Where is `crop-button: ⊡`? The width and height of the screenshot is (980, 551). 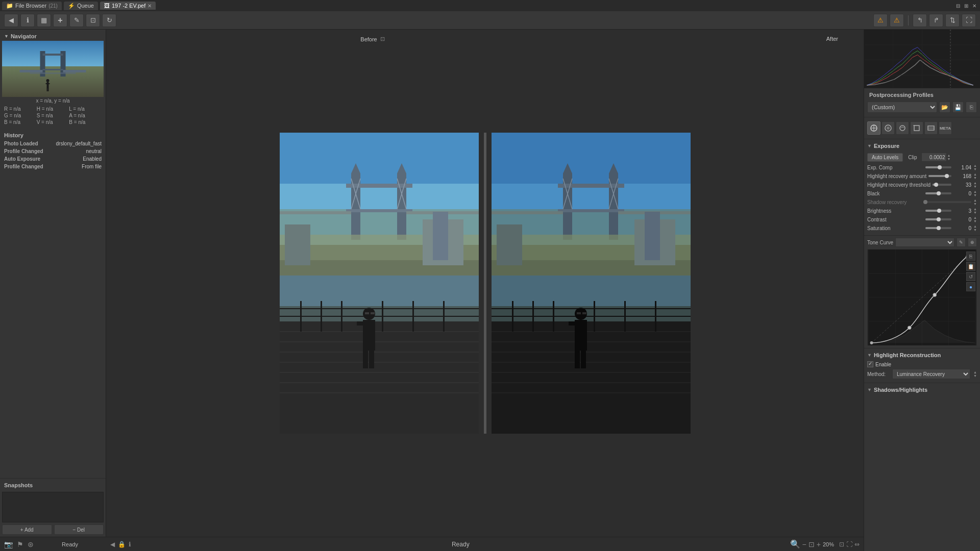 crop-button: ⊡ is located at coordinates (93, 20).